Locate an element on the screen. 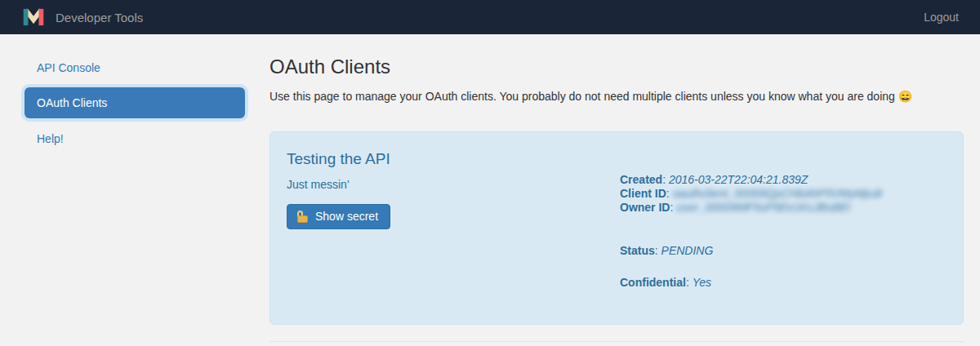  confidential-value: Yes is located at coordinates (702, 282).